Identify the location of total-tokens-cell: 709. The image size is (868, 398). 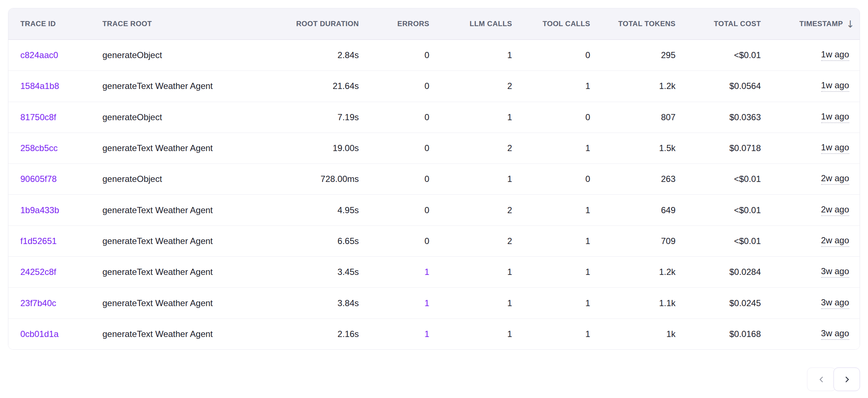
(633, 241).